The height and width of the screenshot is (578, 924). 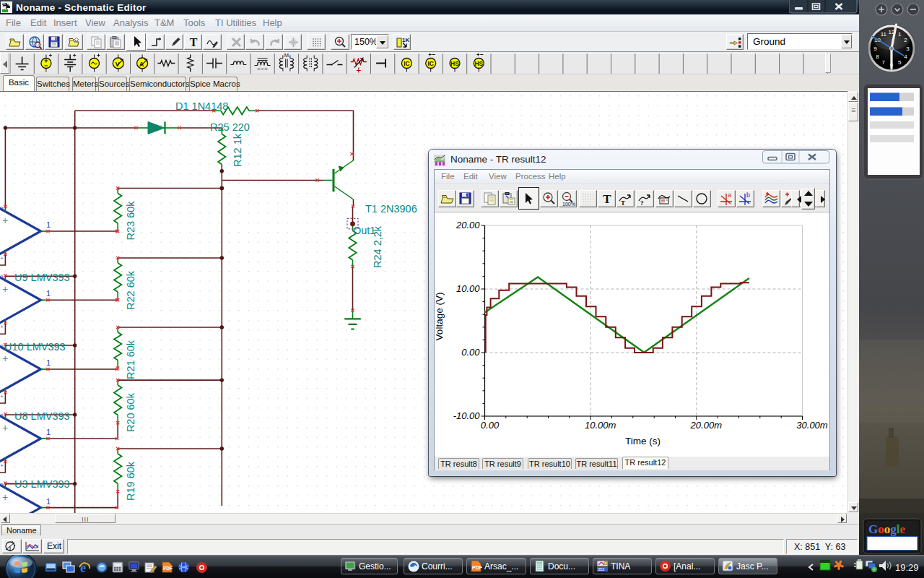 What do you see at coordinates (468, 289) in the screenshot?
I see `svg-text: 10.00` at bounding box center [468, 289].